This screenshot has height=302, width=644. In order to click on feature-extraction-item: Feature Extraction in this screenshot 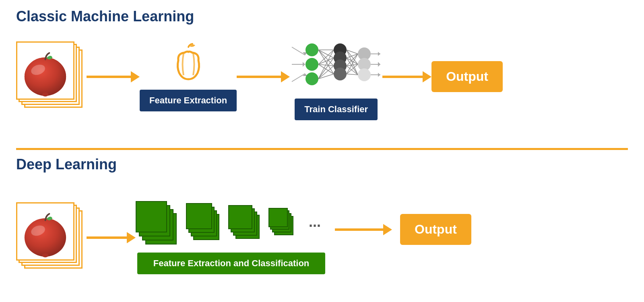, I will do `click(188, 77)`.